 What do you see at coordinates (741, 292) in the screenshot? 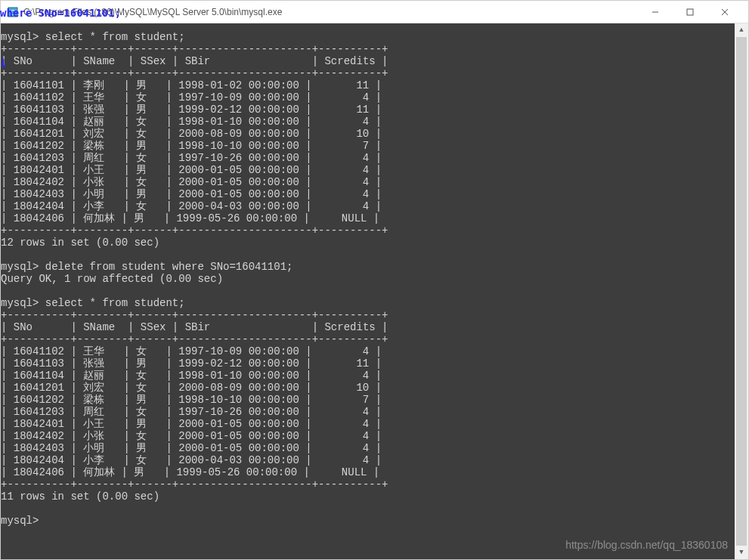
I see `scroll-thumb` at bounding box center [741, 292].